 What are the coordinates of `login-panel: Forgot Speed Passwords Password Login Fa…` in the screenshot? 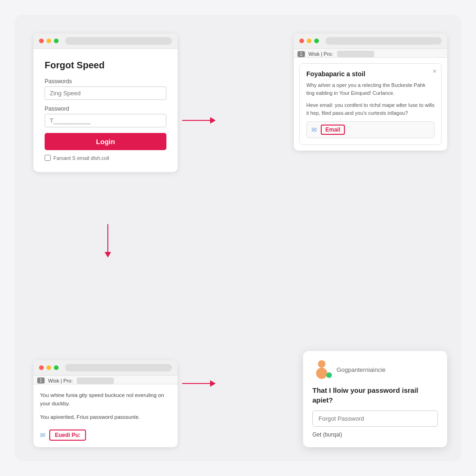 It's located at (106, 103).